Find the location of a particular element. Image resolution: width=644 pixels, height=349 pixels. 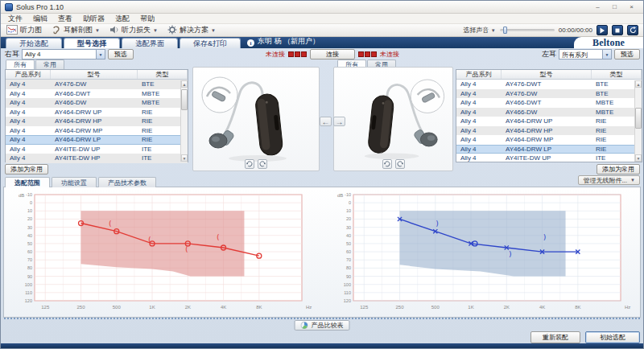

transfer-right-button: → is located at coordinates (340, 121).